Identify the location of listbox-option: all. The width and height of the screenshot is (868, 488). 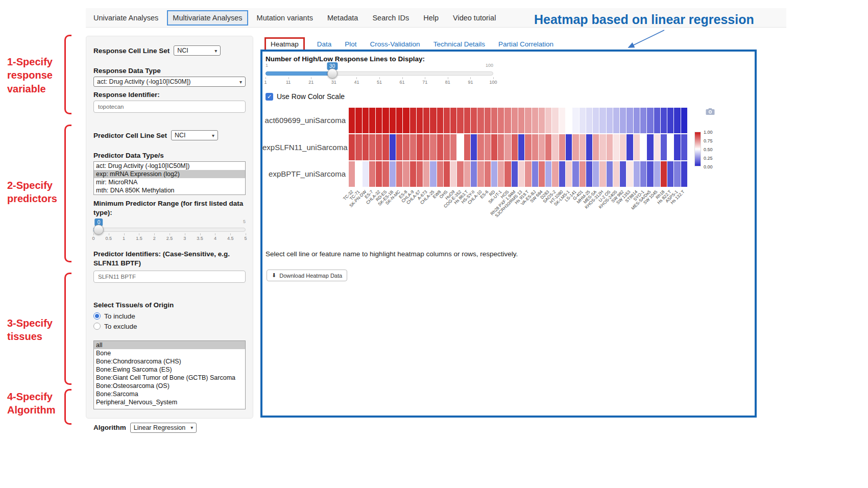
(170, 345).